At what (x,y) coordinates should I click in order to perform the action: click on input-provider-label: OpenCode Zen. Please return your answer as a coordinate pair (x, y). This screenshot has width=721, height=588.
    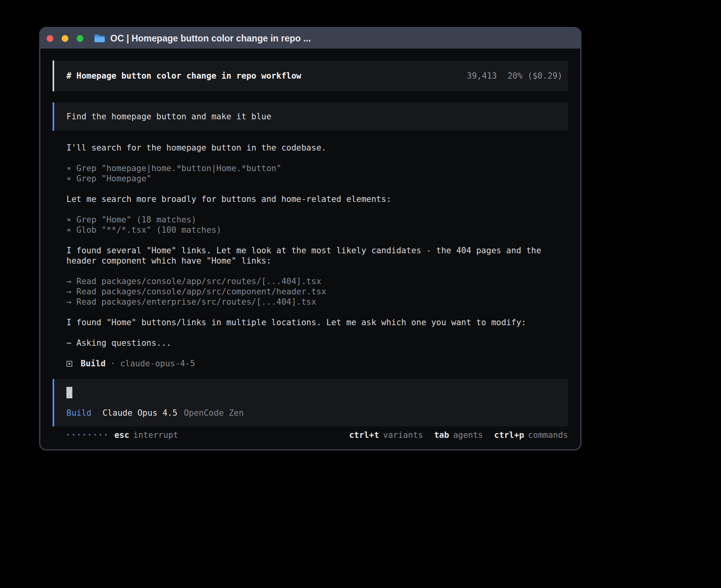
    Looking at the image, I should click on (214, 413).